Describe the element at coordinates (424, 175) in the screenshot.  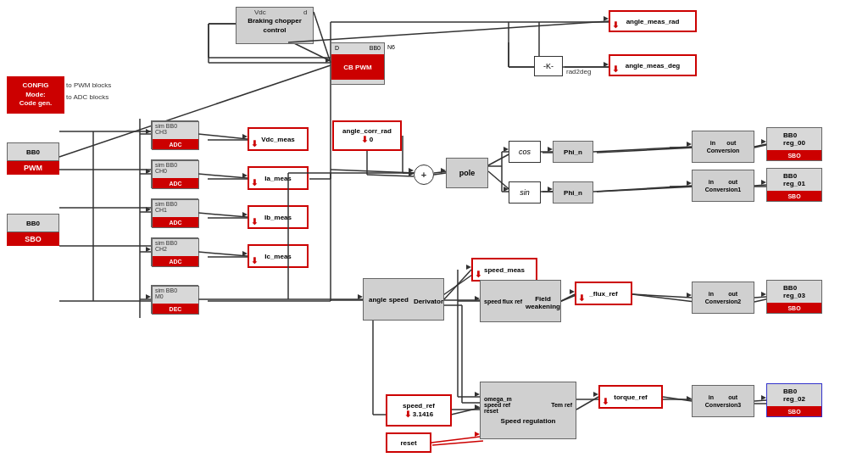
I see `sum-block: +` at that location.